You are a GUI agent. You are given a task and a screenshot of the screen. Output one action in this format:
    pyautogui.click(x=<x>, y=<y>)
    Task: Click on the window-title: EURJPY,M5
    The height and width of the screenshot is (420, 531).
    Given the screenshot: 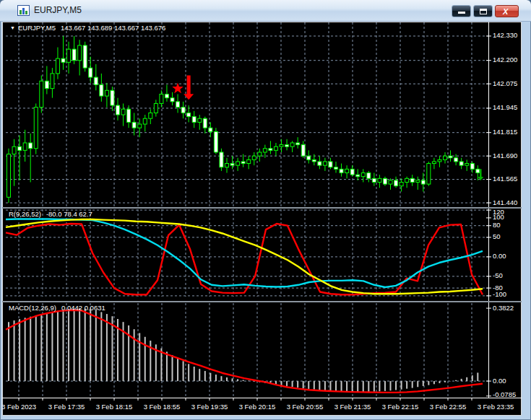 What is the action you would take?
    pyautogui.click(x=58, y=10)
    